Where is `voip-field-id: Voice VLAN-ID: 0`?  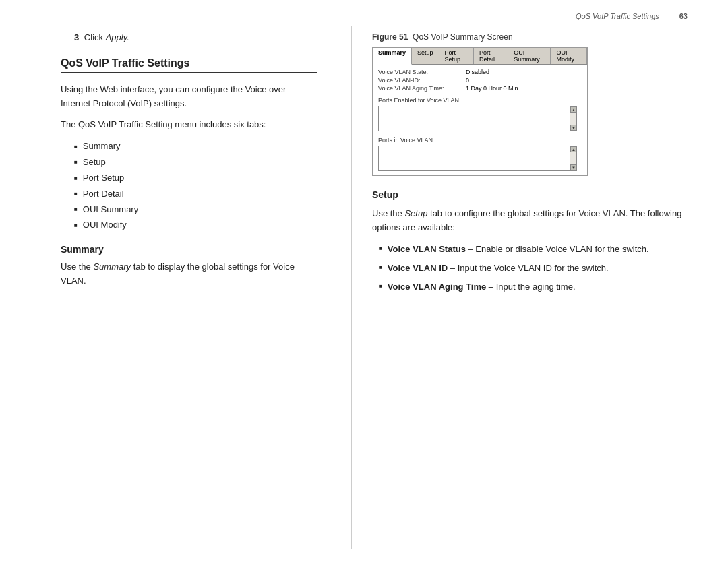 voip-field-id: Voice VLAN-ID: 0 is located at coordinates (480, 80).